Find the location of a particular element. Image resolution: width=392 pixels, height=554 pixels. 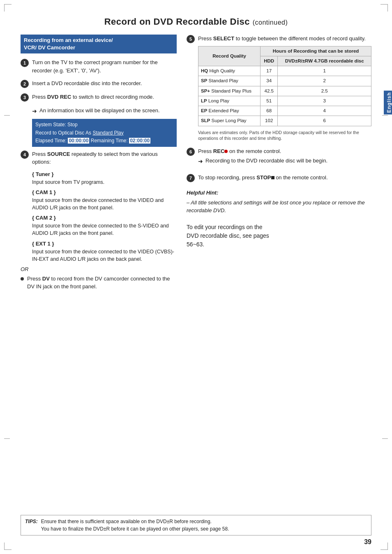

right-step-7-content: To stop recording, press STOP on the rem… is located at coordinates (285, 178).